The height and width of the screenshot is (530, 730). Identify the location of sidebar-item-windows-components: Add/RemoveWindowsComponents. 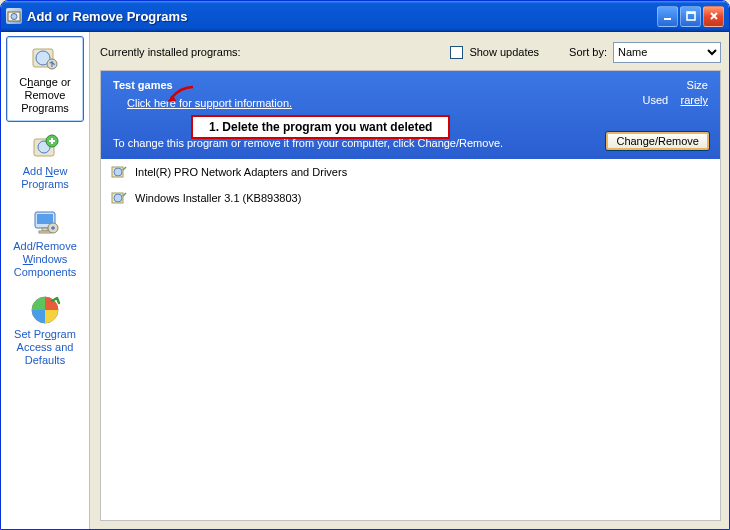
(45, 243).